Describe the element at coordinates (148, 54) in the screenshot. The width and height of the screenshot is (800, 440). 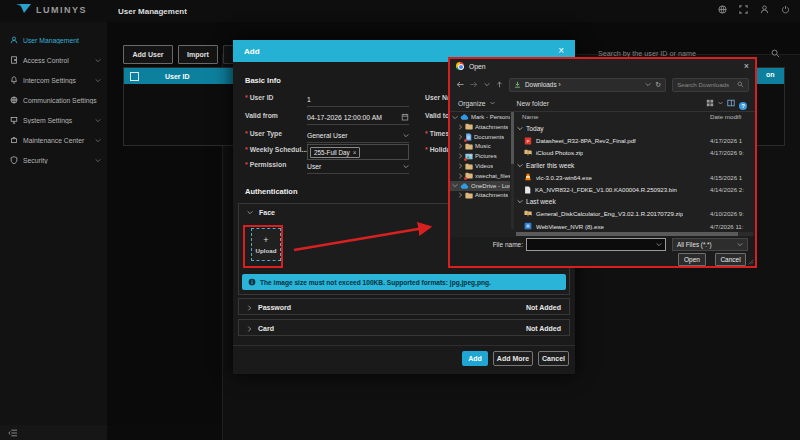
I see `add-user-button: Add User` at that location.